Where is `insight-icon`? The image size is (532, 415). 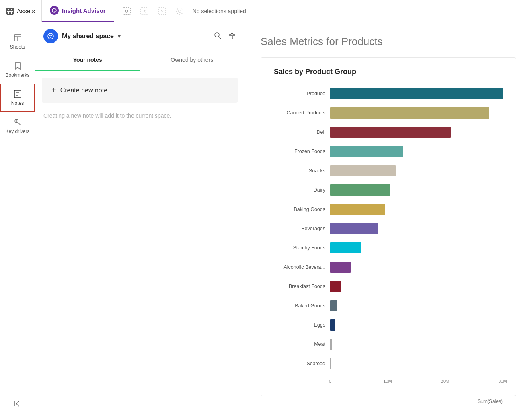 insight-icon is located at coordinates (54, 10).